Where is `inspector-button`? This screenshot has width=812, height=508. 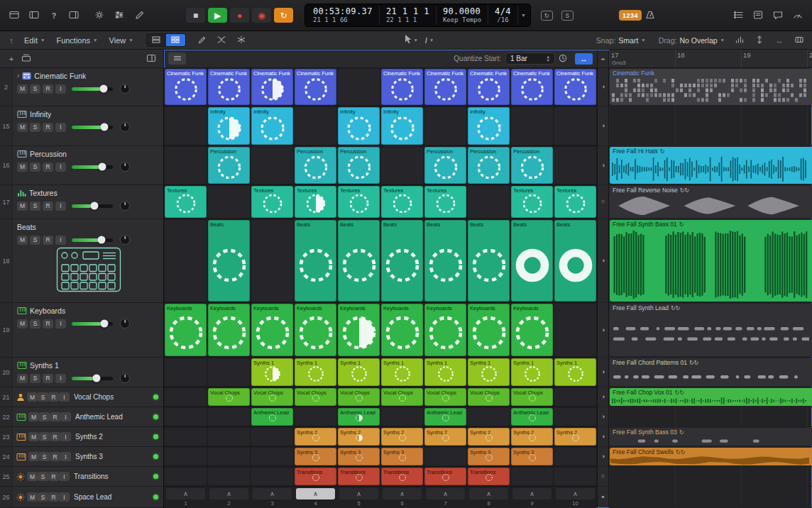 inspector-button is located at coordinates (34, 16).